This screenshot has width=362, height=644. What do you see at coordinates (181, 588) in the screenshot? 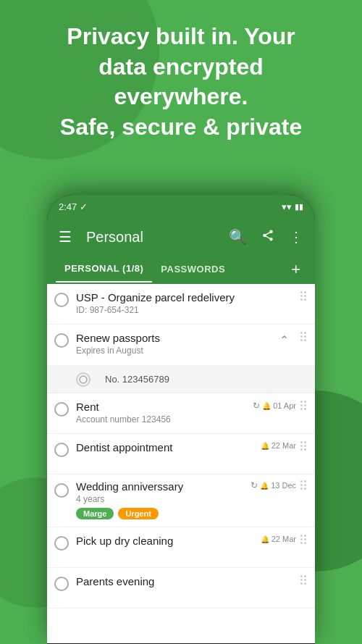
I see `list-item: Parents evening` at bounding box center [181, 588].